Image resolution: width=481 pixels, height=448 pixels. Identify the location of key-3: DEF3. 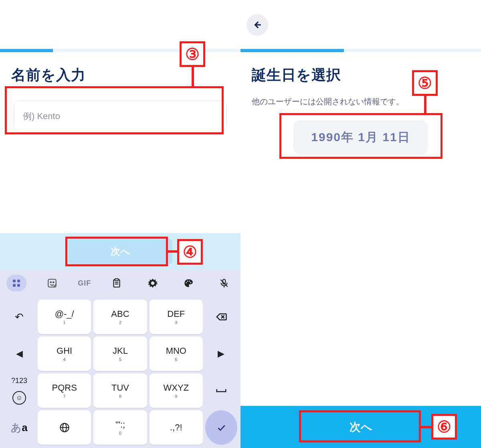
(176, 317).